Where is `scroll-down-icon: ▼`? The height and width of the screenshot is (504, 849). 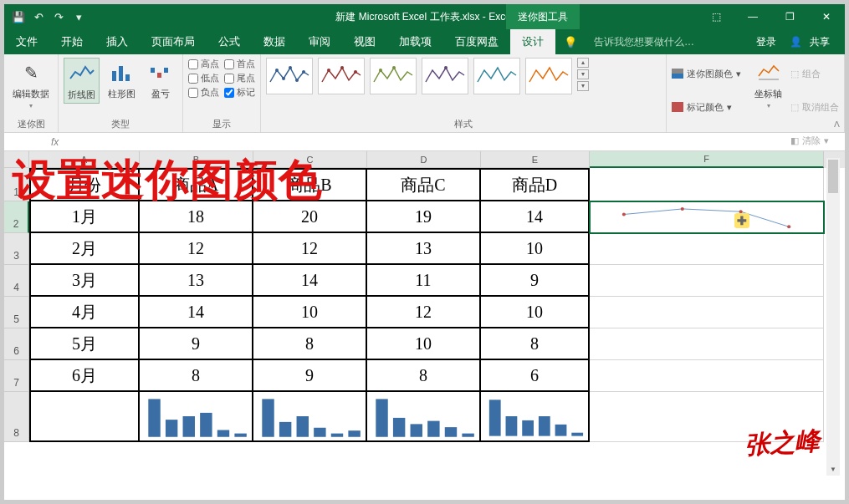
scroll-down-icon: ▼ is located at coordinates (833, 471).